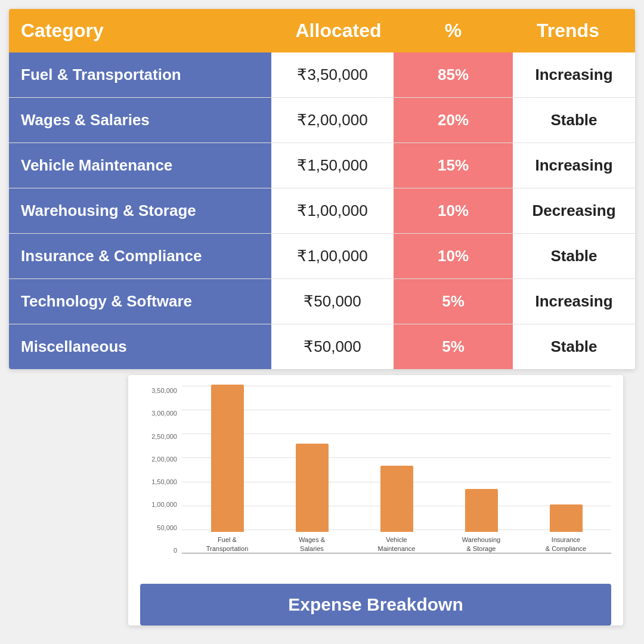 This screenshot has height=644, width=644. I want to click on header-category: Category, so click(152, 31).